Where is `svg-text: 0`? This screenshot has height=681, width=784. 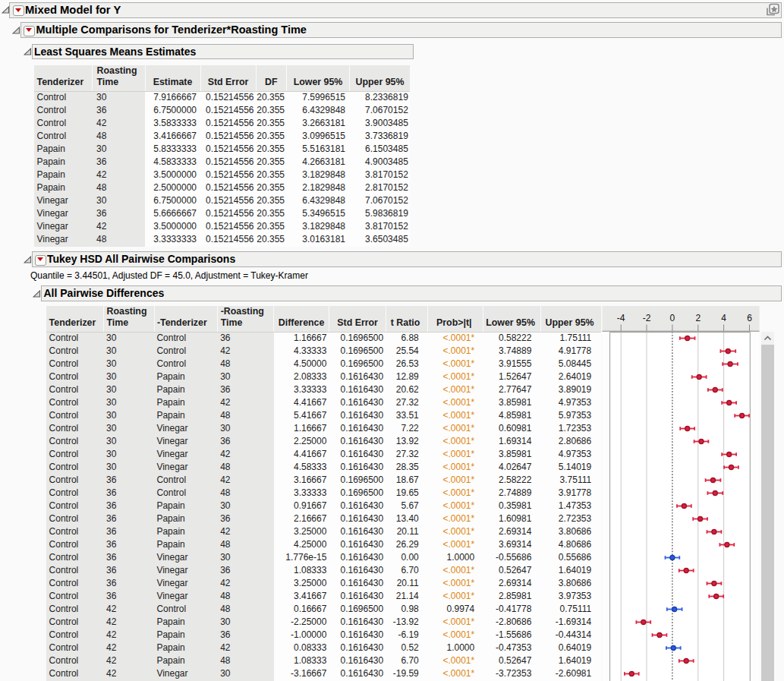 svg-text: 0 is located at coordinates (672, 319).